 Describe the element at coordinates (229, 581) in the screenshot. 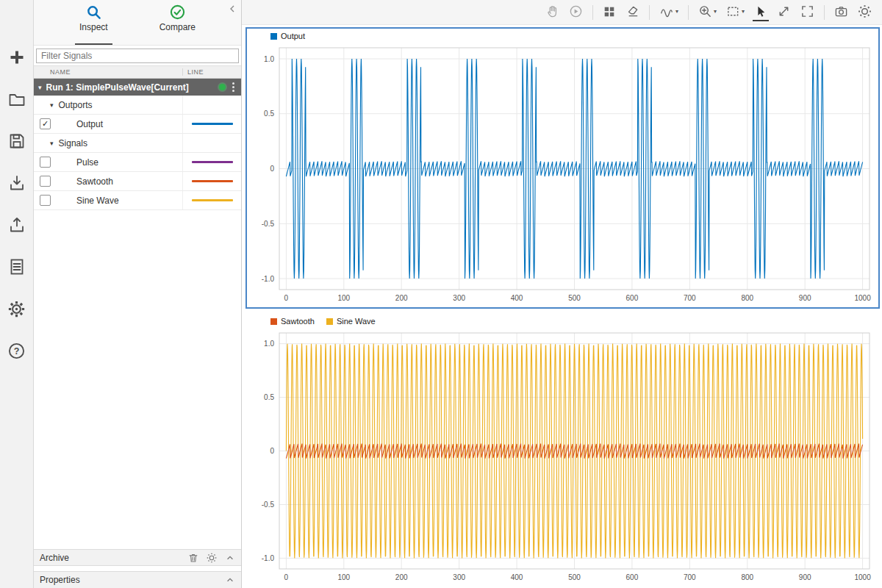

I see `properties-collapse-chevron-icon` at that location.